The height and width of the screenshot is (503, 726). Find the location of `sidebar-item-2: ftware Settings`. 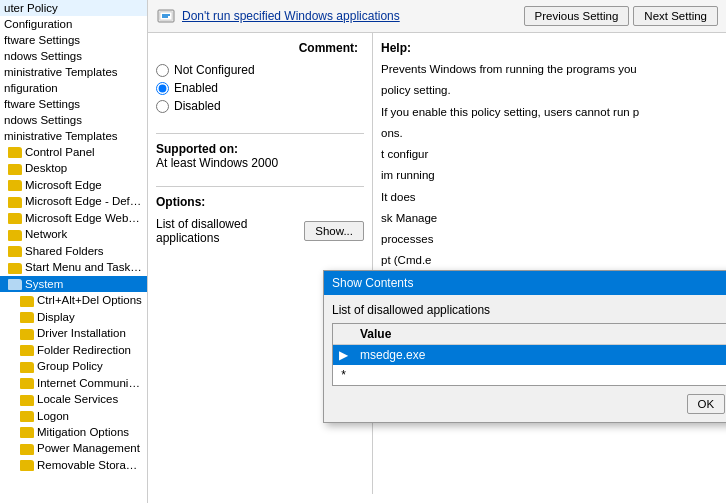

sidebar-item-2: ftware Settings is located at coordinates (74, 40).